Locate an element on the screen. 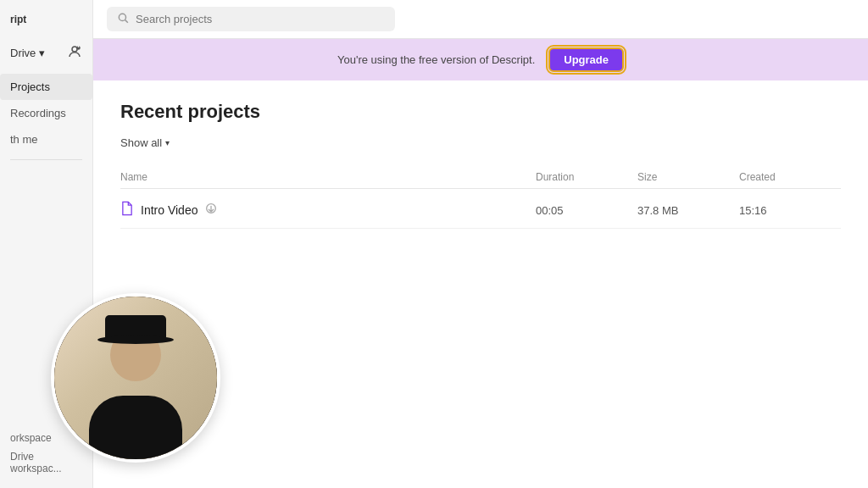 Image resolution: width=868 pixels, height=488 pixels. col-name: Name is located at coordinates (328, 177).